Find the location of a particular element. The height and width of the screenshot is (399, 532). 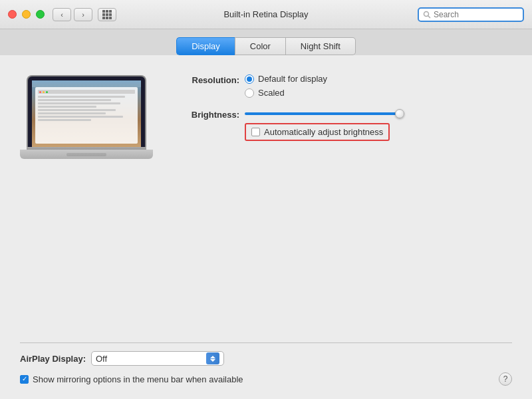

tab-color: Color is located at coordinates (261, 47).